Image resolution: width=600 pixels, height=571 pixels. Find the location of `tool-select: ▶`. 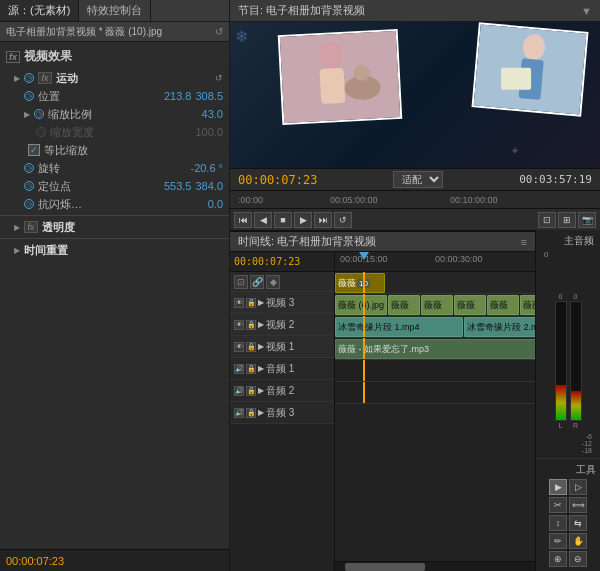

tool-select: ▶ is located at coordinates (558, 487).